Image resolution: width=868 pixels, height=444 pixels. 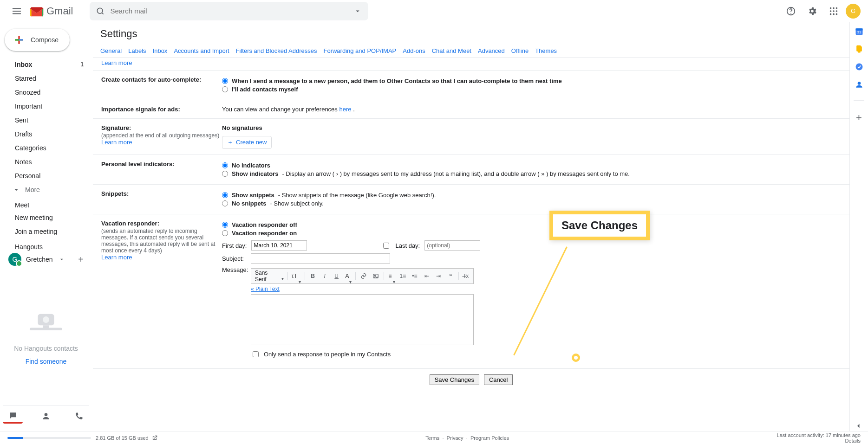 I want to click on tab-advanced: Advanced, so click(x=491, y=51).